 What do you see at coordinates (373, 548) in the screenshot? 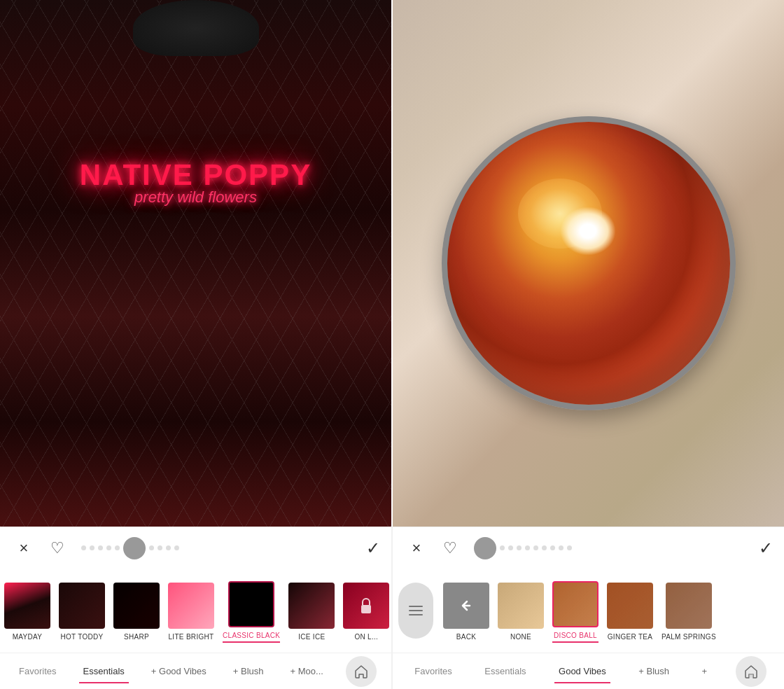
I see `left-check-button: ✓` at bounding box center [373, 548].